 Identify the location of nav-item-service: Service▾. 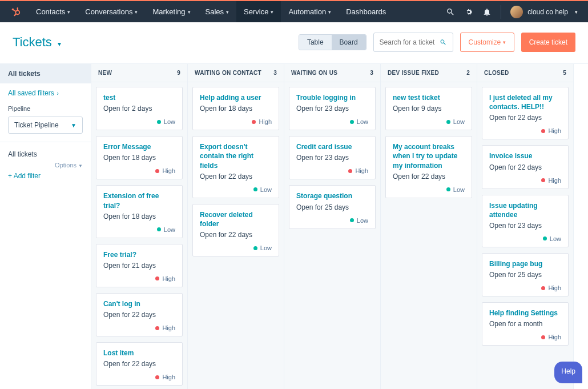
(259, 11).